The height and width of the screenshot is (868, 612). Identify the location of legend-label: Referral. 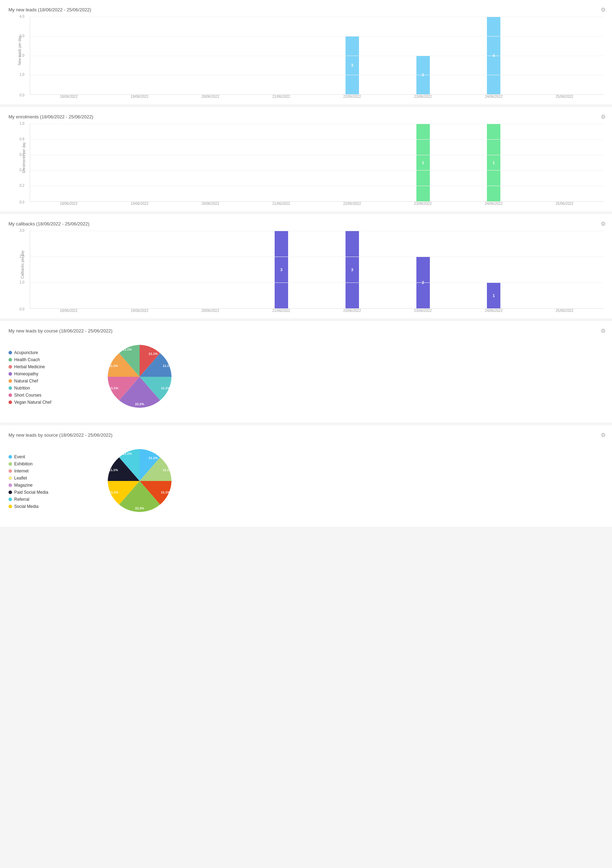
(22, 499).